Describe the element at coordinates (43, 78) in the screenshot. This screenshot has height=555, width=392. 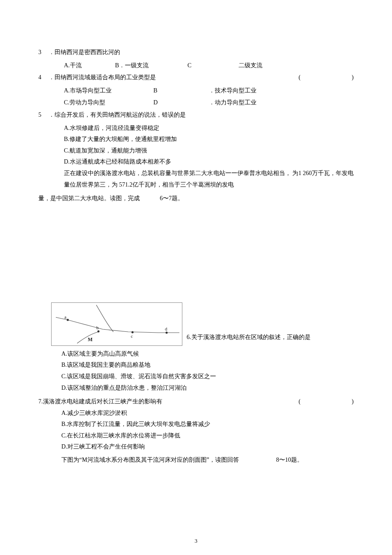
I see `question-4-number: 4` at that location.